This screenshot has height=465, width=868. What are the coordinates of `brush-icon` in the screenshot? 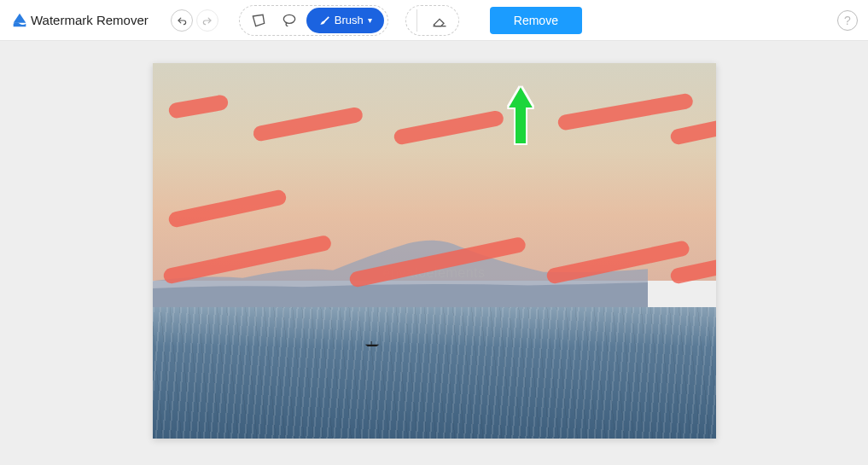 It's located at (324, 20).